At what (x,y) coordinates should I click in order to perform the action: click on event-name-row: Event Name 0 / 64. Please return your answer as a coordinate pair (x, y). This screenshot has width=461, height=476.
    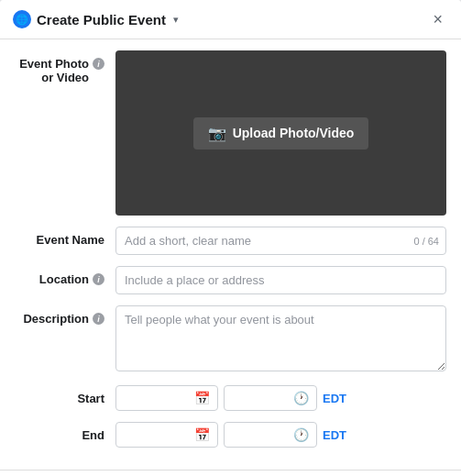
    Looking at the image, I should click on (231, 240).